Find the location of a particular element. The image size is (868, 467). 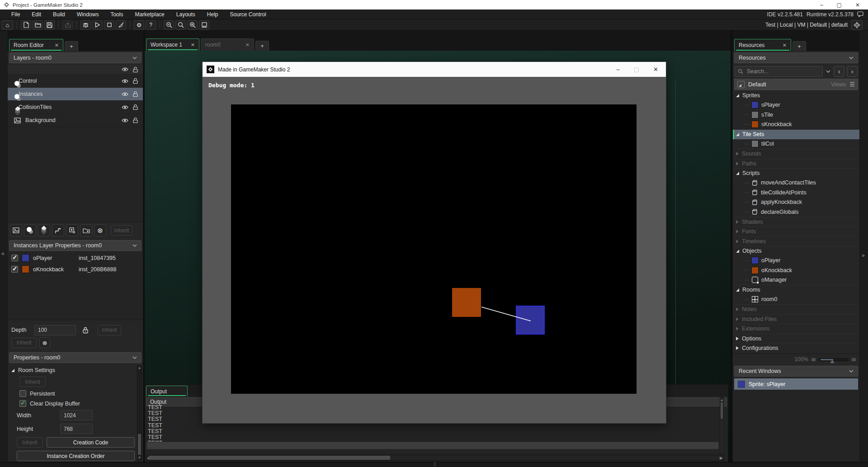

resource-collection-header: Default Views ☰ is located at coordinates (796, 84).